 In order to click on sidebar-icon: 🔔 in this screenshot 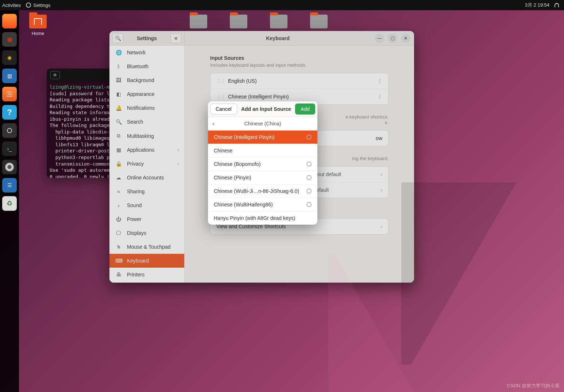, I will do `click(119, 108)`.